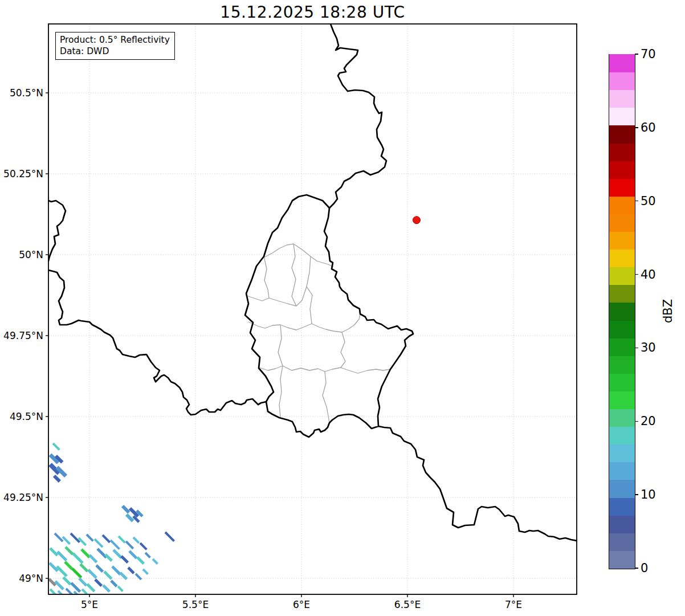 Image resolution: width=685 pixels, height=616 pixels. What do you see at coordinates (649, 275) in the screenshot?
I see `colorbar-tick-label: 40` at bounding box center [649, 275].